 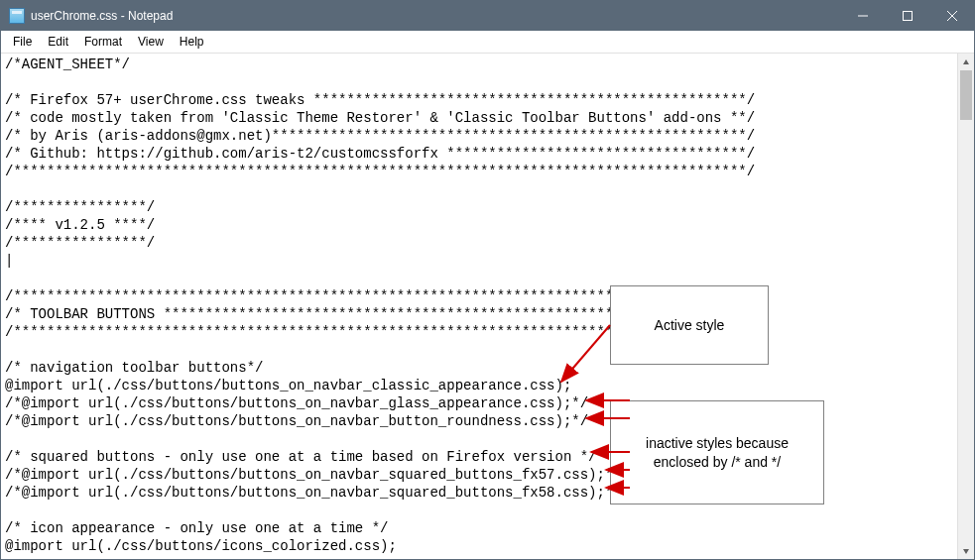 I want to click on menu-format: Format, so click(x=103, y=42).